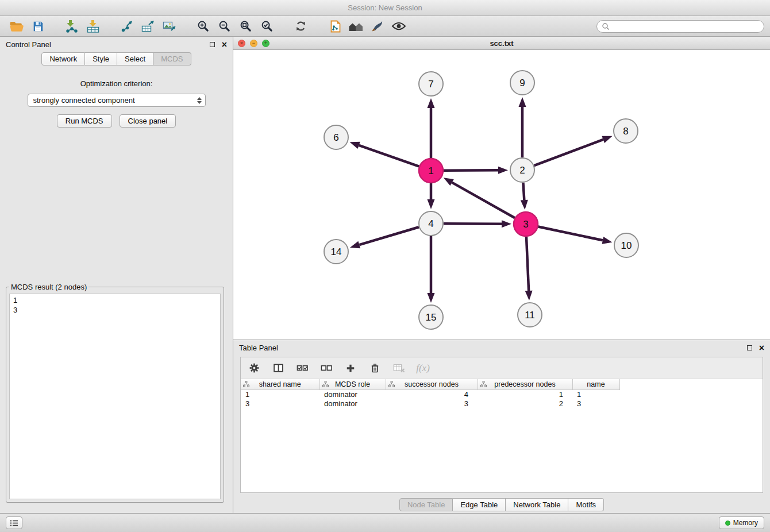 The height and width of the screenshot is (532, 770). I want to click on column-header-successor-nodes: successor nodes, so click(432, 384).